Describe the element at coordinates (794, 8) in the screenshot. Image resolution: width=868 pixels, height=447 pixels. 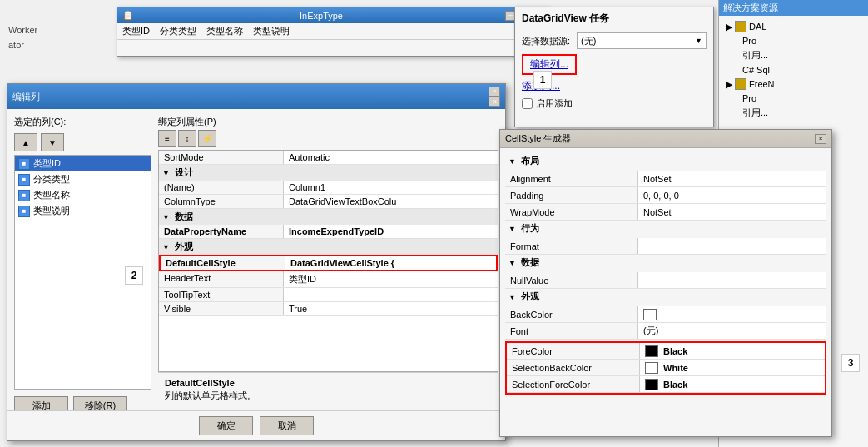
I see `solution-panel-title: 解决方案资源` at that location.